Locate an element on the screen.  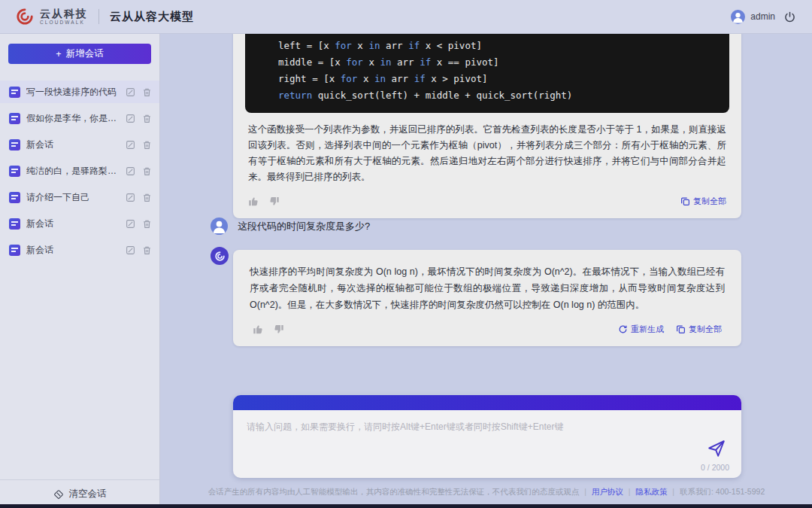
conversation-title: 请介绍一下自己 is located at coordinates (72, 197).